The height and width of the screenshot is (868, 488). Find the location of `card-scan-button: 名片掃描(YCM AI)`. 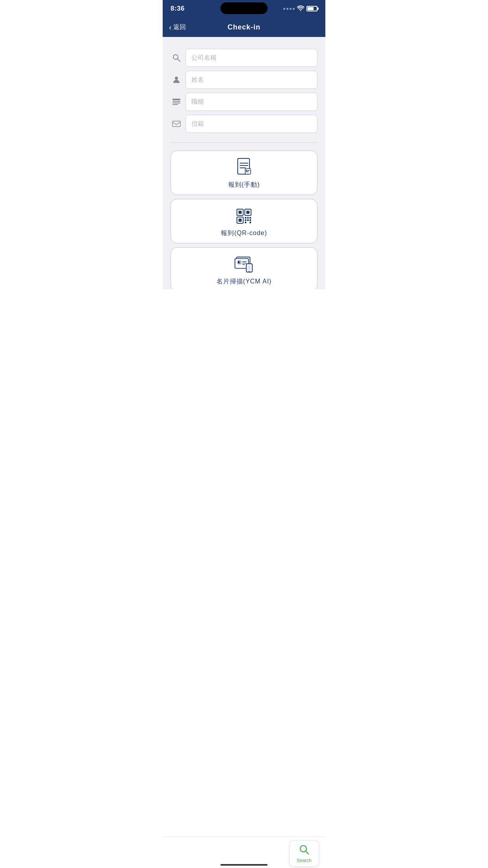

card-scan-button: 名片掃描(YCM AI) is located at coordinates (244, 268).